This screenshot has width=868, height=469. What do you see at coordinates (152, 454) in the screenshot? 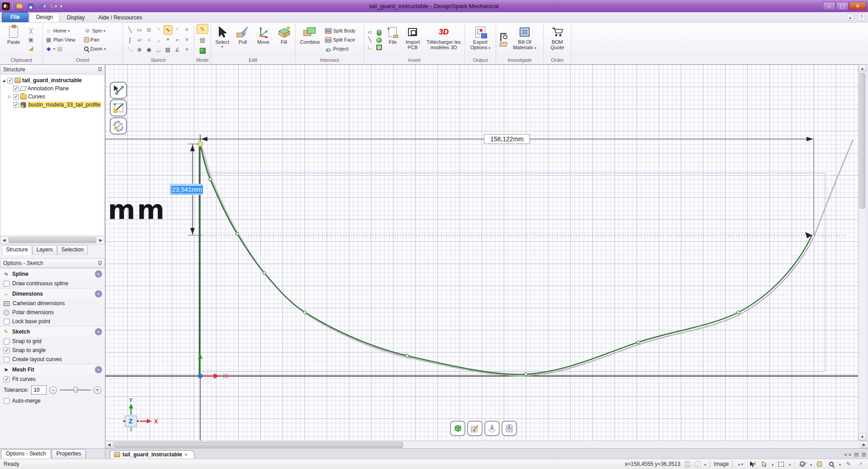
I see `document-tab: tail_guard_instructable ×` at bounding box center [152, 454].